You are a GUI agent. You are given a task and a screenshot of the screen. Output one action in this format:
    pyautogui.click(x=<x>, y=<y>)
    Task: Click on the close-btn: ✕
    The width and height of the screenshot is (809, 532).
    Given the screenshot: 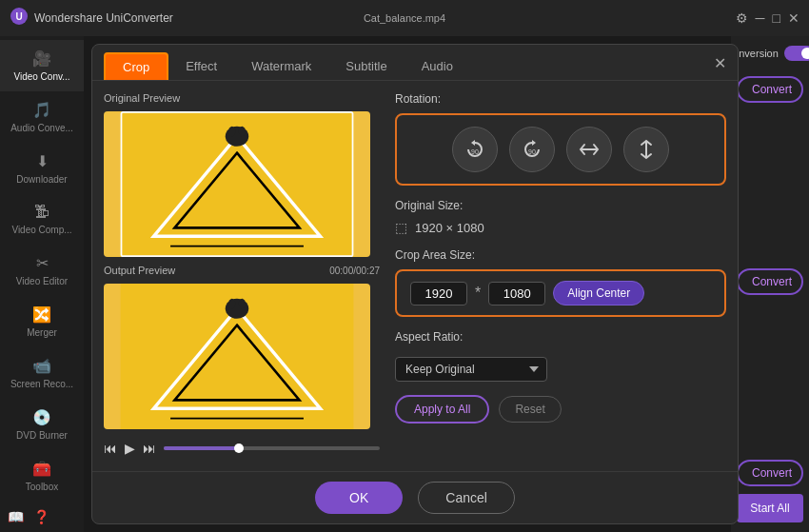 What is the action you would take?
    pyautogui.click(x=794, y=18)
    